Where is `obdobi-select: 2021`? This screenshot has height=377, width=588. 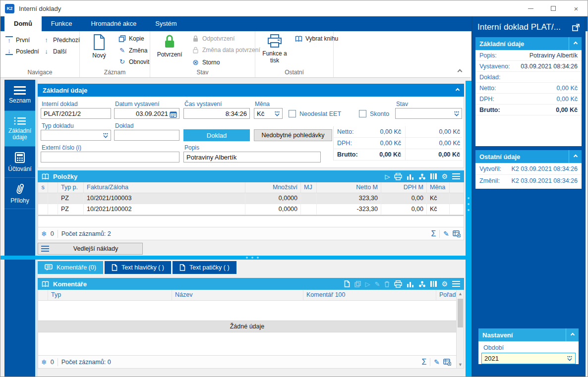
obdobi-select: 2021 is located at coordinates (529, 359).